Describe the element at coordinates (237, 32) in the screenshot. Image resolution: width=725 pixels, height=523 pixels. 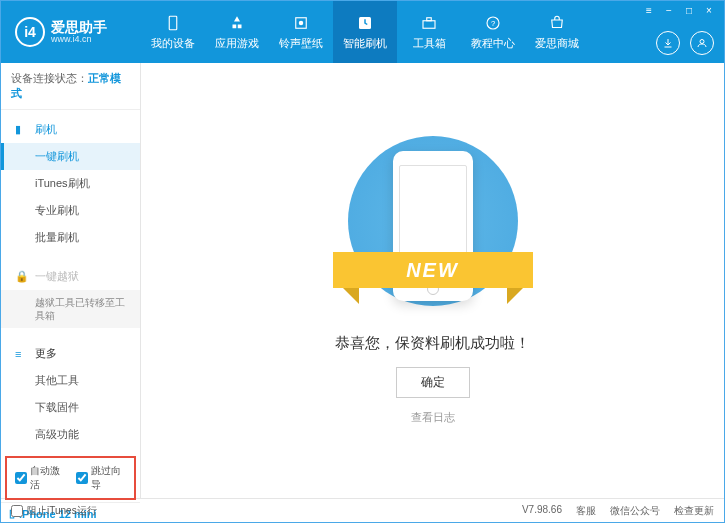
I see `nav-apps: 应用游戏` at that location.